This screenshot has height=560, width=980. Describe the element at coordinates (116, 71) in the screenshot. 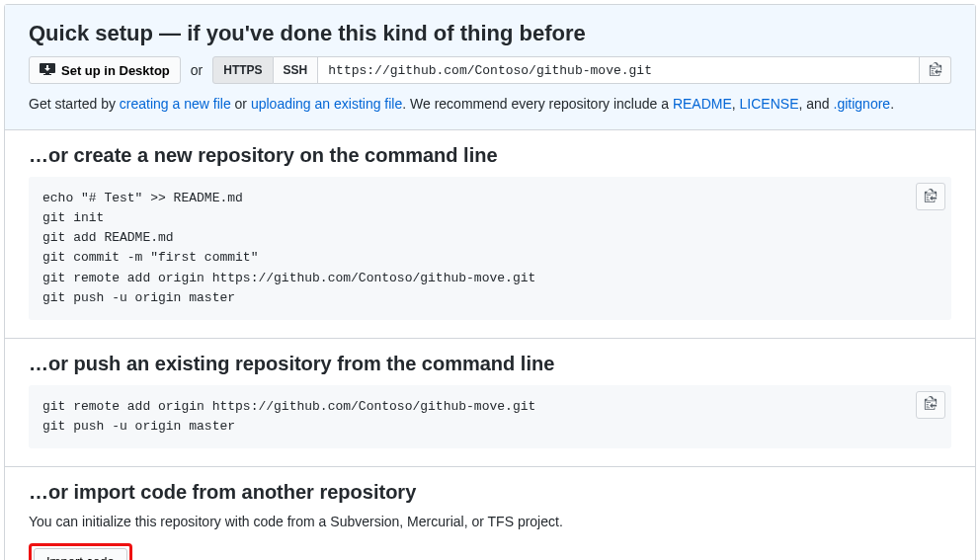

I see `desktop-button-label: Set up in Desktop` at that location.